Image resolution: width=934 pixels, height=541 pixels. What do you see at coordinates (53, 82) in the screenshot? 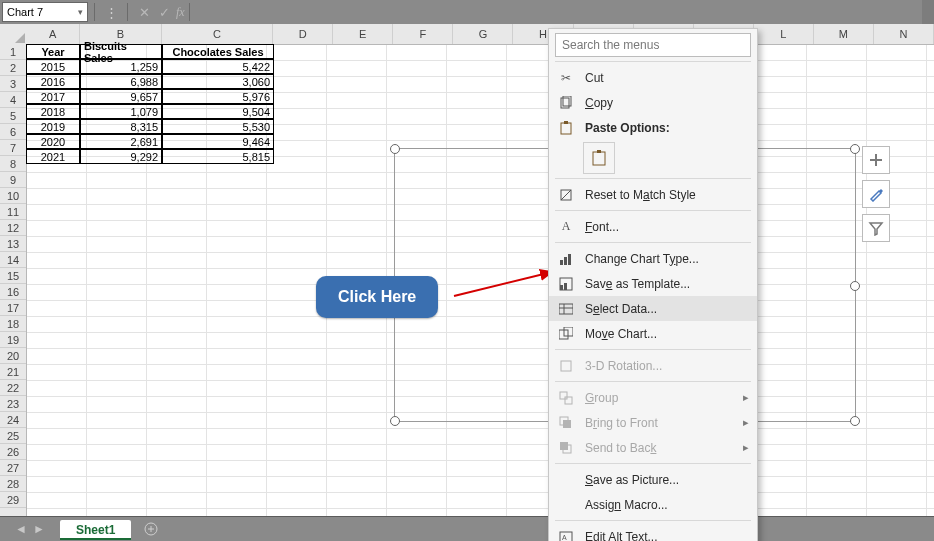
I see `cell: 2016` at bounding box center [53, 82].